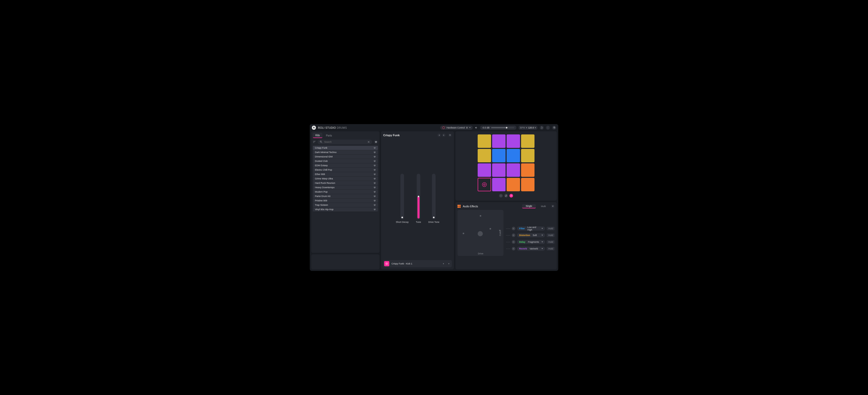  I want to click on kit-row: Dark Minimal Techno, so click(345, 152).